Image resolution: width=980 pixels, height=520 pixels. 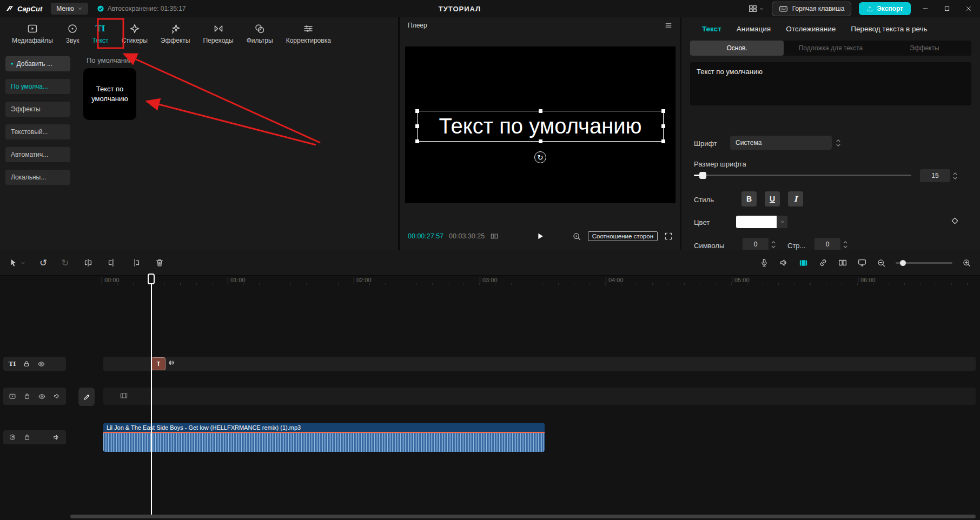 What do you see at coordinates (756, 9) in the screenshot?
I see `workspace-layout-icon` at bounding box center [756, 9].